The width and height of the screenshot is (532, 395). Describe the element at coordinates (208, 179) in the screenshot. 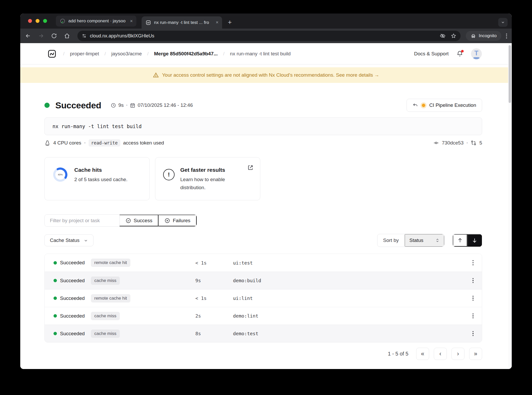

I see `distribution-card: ! Get faster results Learn how to enable…` at that location.